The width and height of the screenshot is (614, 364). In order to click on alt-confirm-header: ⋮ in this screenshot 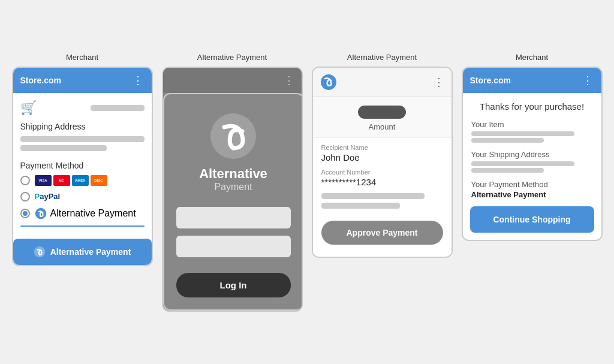, I will do `click(383, 83)`.